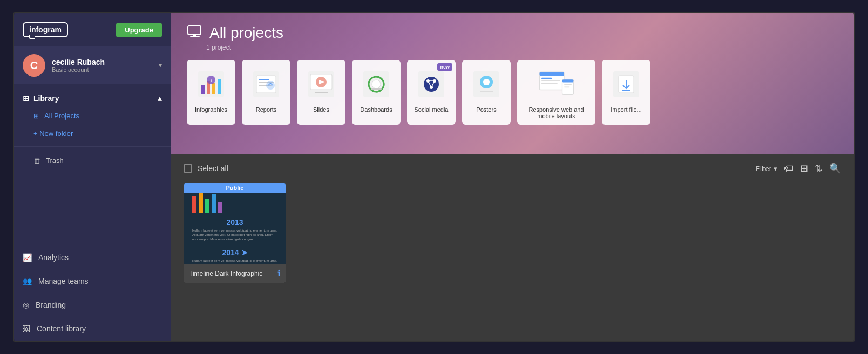 The height and width of the screenshot is (354, 868). Describe the element at coordinates (195, 33) in the screenshot. I see `projects-icon` at that location.